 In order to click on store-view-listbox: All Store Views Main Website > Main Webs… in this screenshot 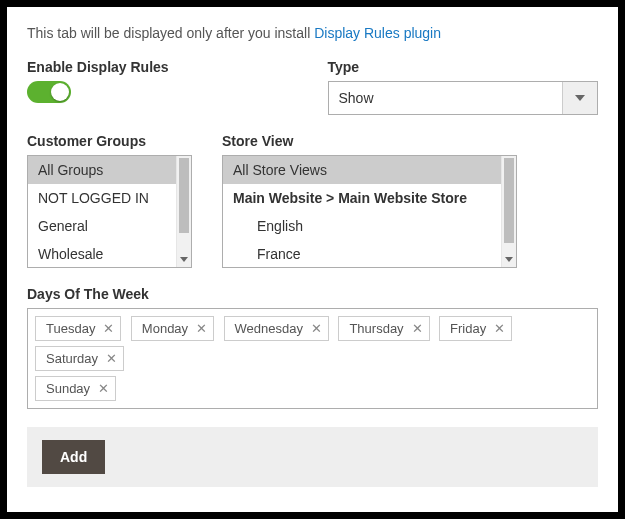, I will do `click(370, 212)`.